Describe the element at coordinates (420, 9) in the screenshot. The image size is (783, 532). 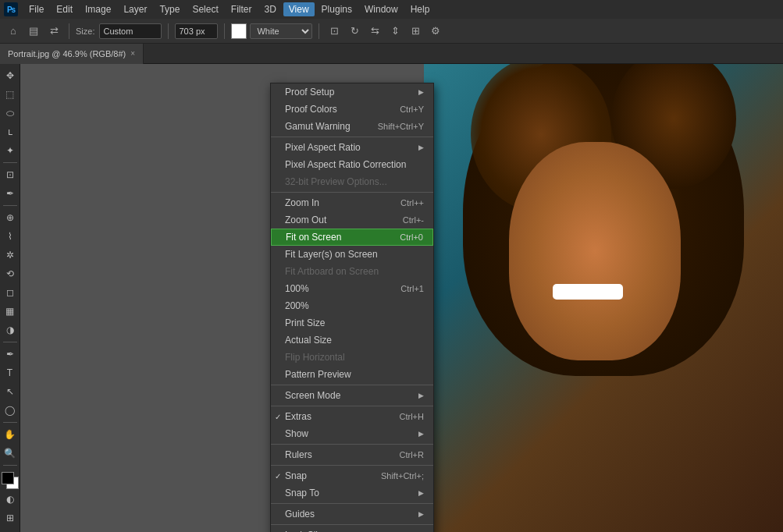
I see `menu-help: Help` at that location.